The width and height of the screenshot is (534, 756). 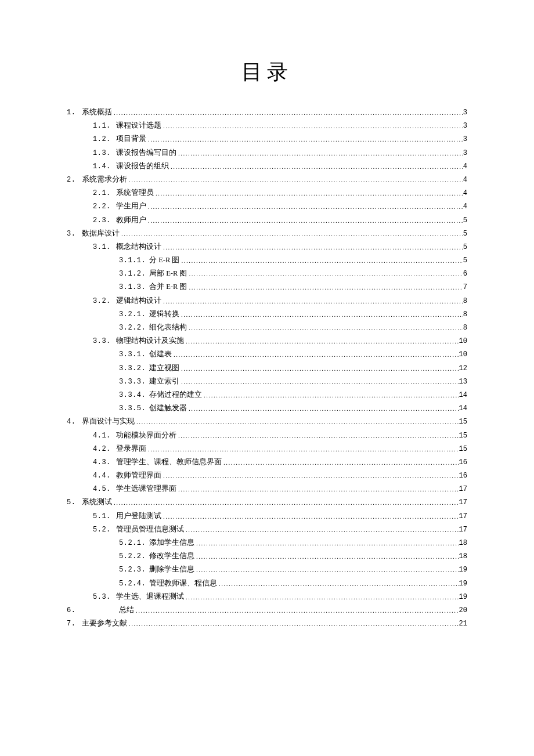 What do you see at coordinates (73, 422) in the screenshot?
I see `toc-entry-number: 4.` at bounding box center [73, 422].